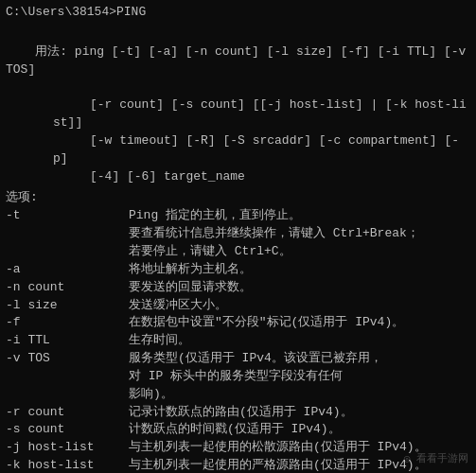  What do you see at coordinates (238, 448) in the screenshot?
I see `option-row-9: -j host-list与主机列表一起使用的松散源路由(仅适用于 IPv4)。` at bounding box center [238, 448].